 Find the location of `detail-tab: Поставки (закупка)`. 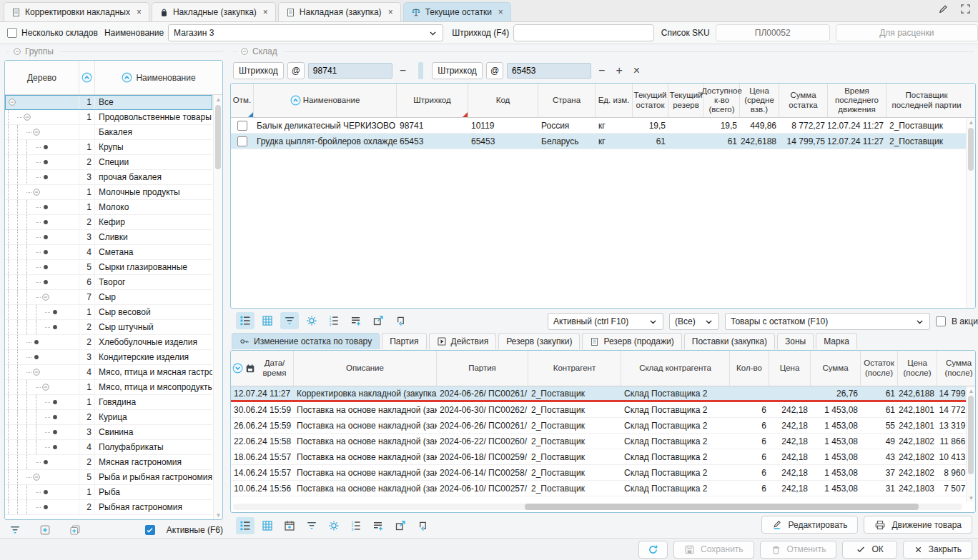

detail-tab: Поставки (закупка) is located at coordinates (729, 341).